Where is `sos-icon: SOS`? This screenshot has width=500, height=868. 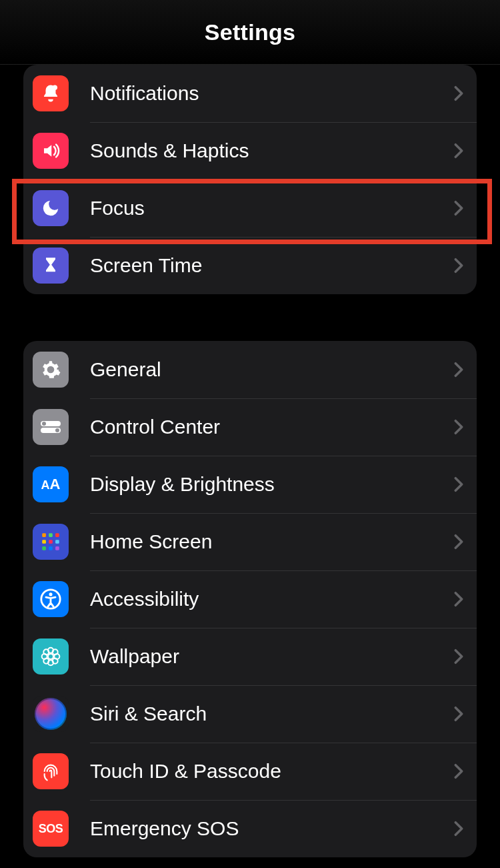
sos-icon: SOS is located at coordinates (51, 829).